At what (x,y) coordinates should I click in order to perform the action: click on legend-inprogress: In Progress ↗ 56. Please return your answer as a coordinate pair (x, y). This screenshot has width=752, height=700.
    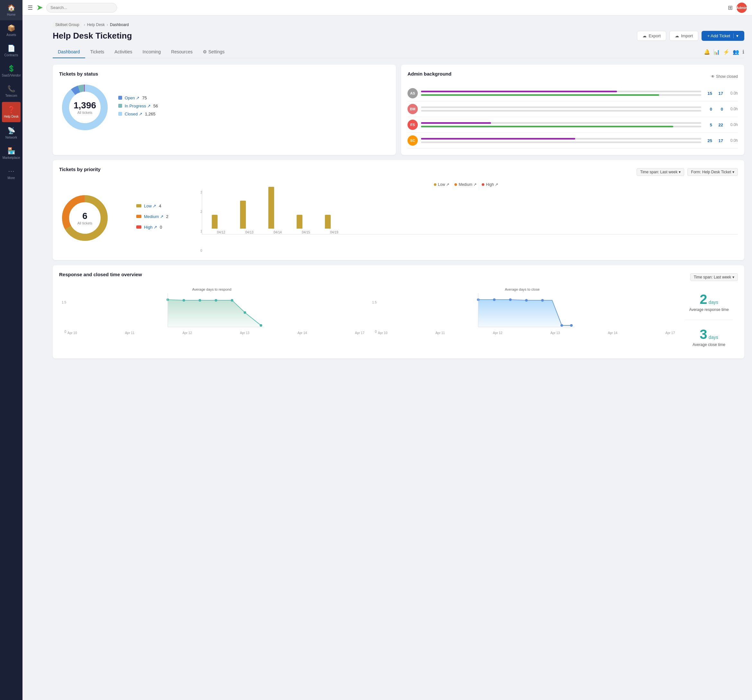
    Looking at the image, I should click on (138, 106).